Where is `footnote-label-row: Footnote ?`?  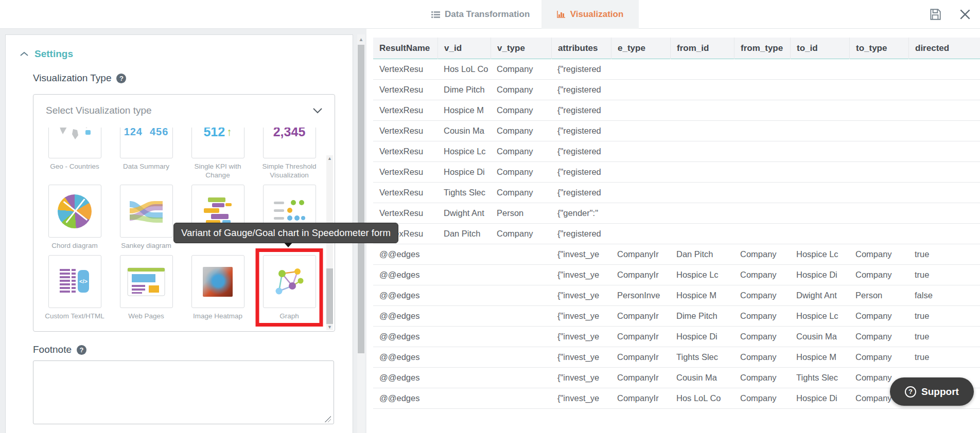
footnote-label-row: Footnote ? is located at coordinates (60, 350).